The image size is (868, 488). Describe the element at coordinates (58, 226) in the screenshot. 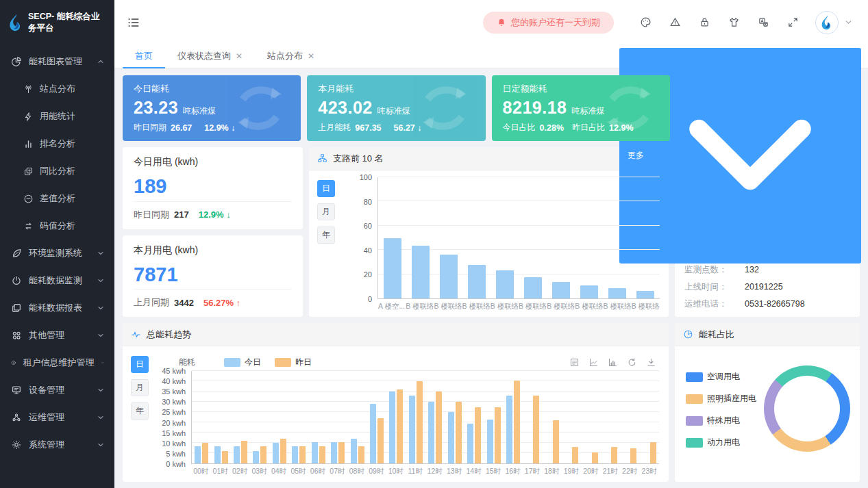

I see `sidebar-subitem-5: 码值分析` at that location.